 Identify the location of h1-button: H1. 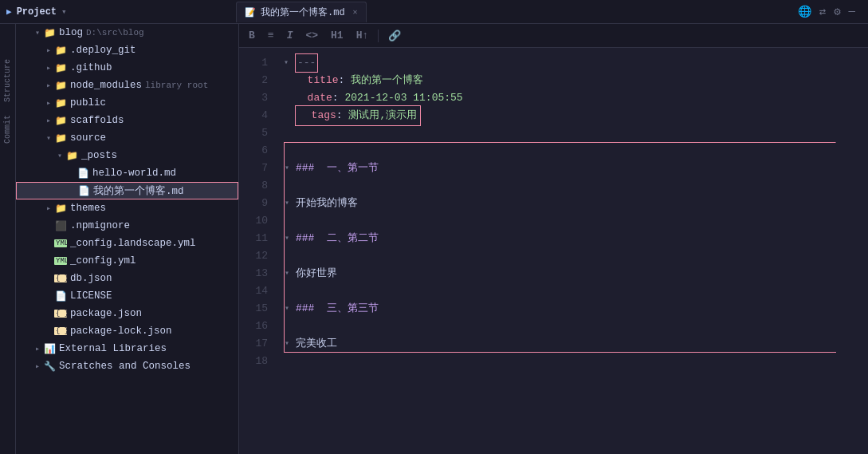
(337, 35).